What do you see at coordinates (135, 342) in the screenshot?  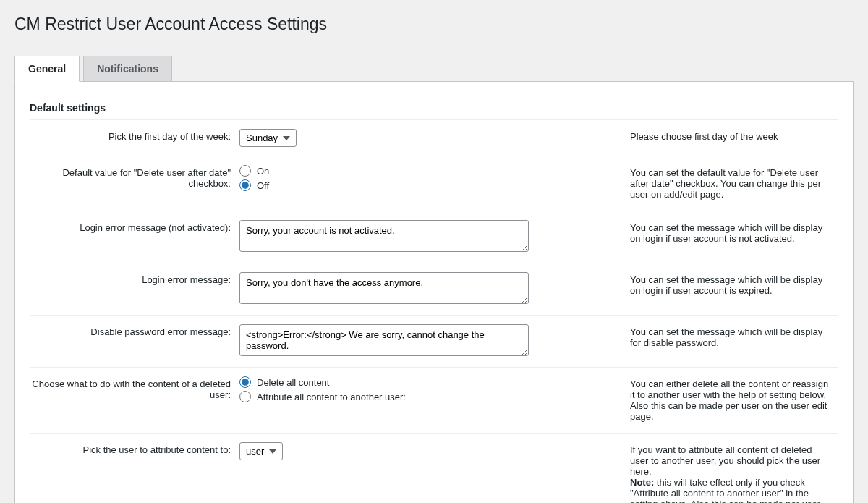 I see `label-disable-password: Disable password error message:` at bounding box center [135, 342].